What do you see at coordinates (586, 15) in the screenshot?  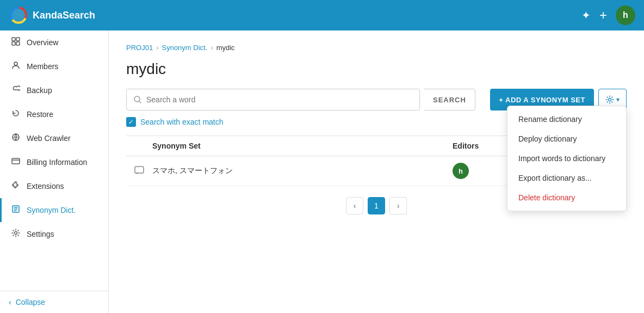 I see `puzzle-icon-button: ✦` at bounding box center [586, 15].